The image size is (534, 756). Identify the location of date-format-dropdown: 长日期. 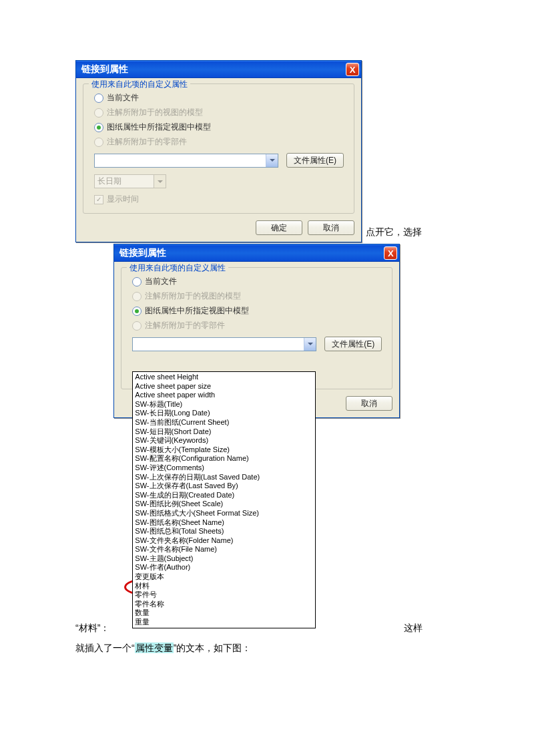
(130, 182).